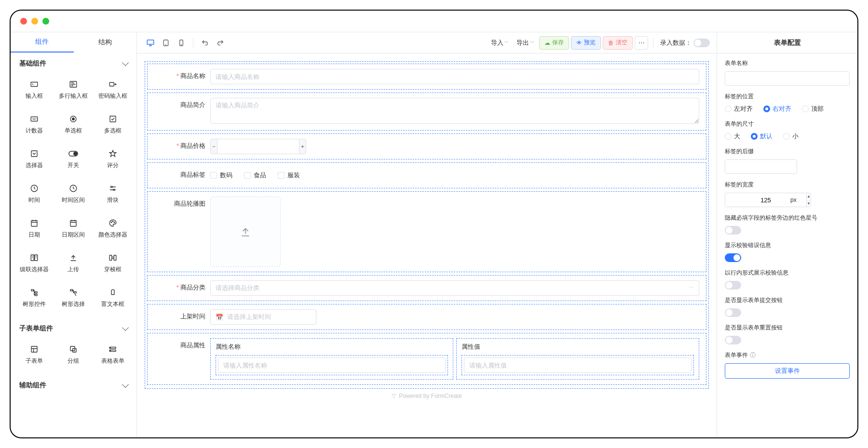 The width and height of the screenshot is (868, 448). Describe the element at coordinates (34, 263) in the screenshot. I see `component-cascader: 级联选择器` at that location.